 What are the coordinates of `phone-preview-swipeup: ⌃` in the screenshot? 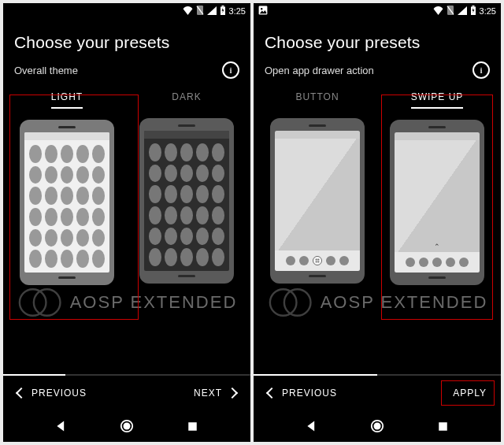 It's located at (437, 202).